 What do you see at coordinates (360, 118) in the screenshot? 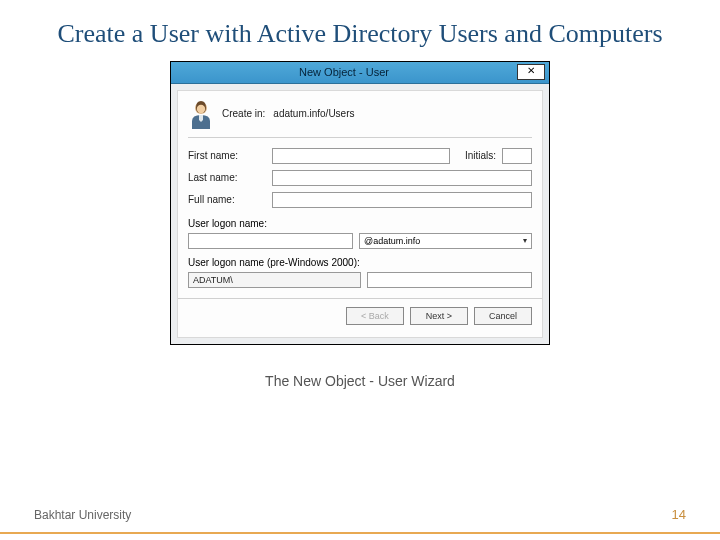
I see `create-in-row: Create in: adatum.info/Users` at bounding box center [360, 118].